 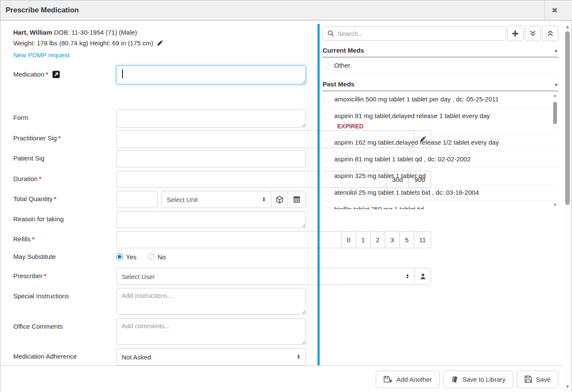 I want to click on past-med-item: aspirin 325 mg tablet 1 tablet qd, so click(x=440, y=176).